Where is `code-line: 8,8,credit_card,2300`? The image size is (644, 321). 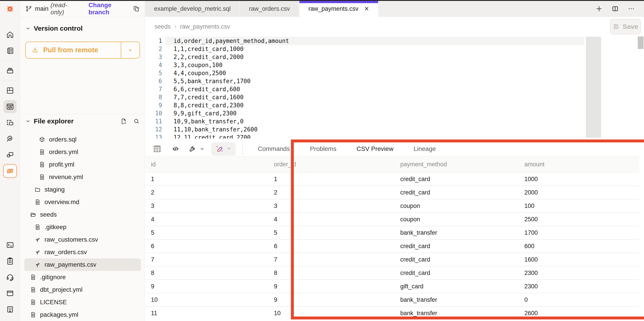
code-line: 8,8,credit_card,2300 is located at coordinates (375, 105).